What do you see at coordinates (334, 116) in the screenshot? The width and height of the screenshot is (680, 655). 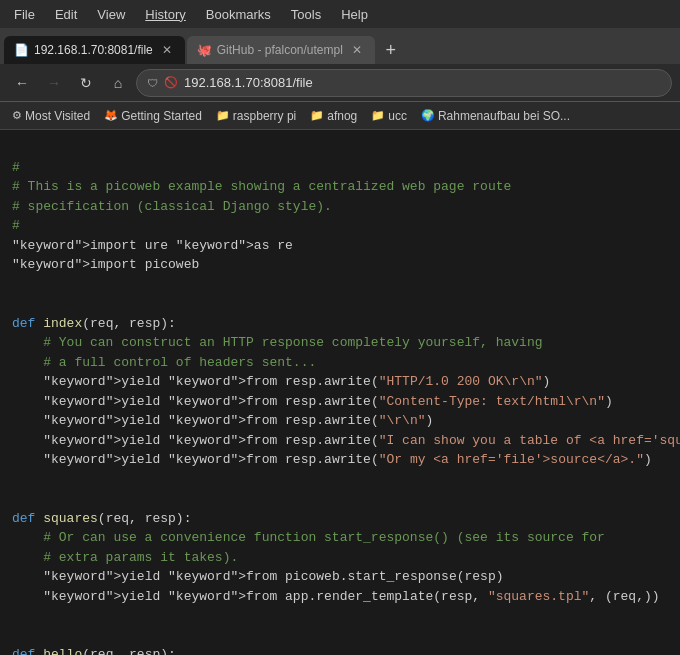 I see `bookmark-afnog: 📁 afnog` at bounding box center [334, 116].